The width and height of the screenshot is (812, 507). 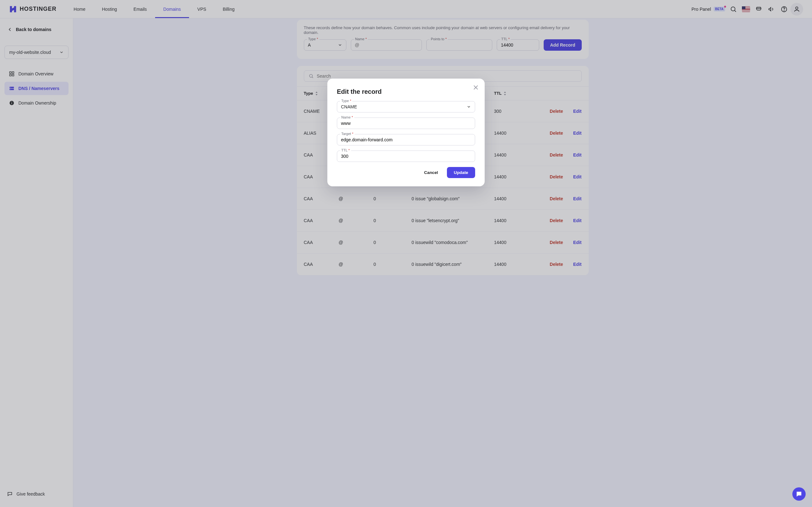 What do you see at coordinates (461, 172) in the screenshot?
I see `update-button: Update` at bounding box center [461, 172].